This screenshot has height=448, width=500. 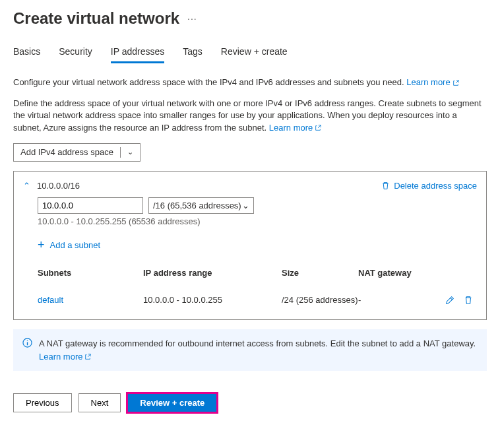 What do you see at coordinates (250, 350) in the screenshot?
I see `info-box: A NAT gateway is recommended for outboun…` at bounding box center [250, 350].